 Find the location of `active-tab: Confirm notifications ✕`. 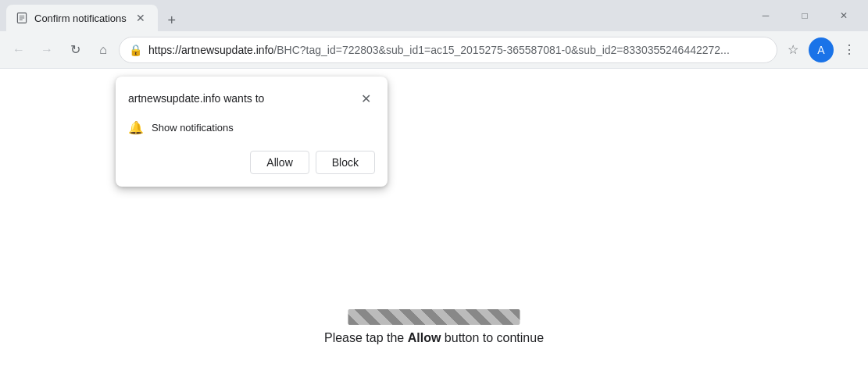

active-tab: Confirm notifications ✕ is located at coordinates (82, 18).